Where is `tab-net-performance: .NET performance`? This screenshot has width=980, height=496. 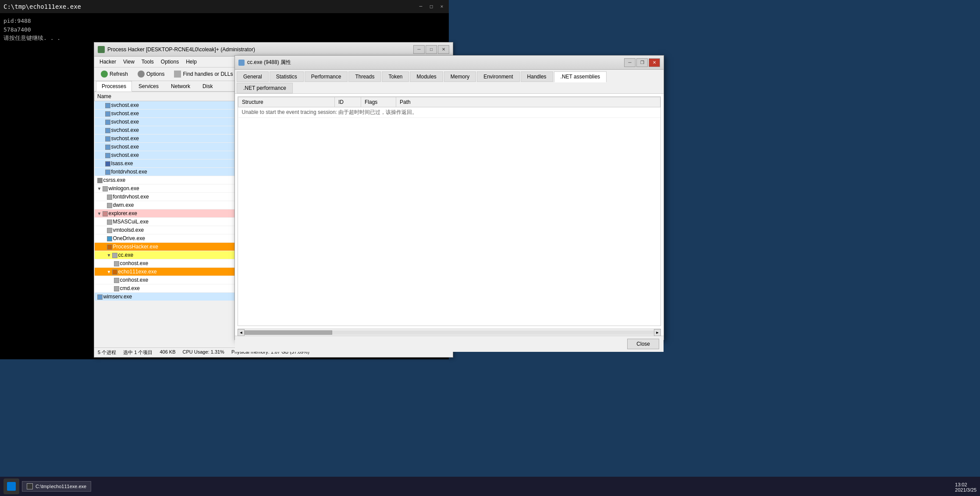
tab-net-performance: .NET performance is located at coordinates (265, 88).